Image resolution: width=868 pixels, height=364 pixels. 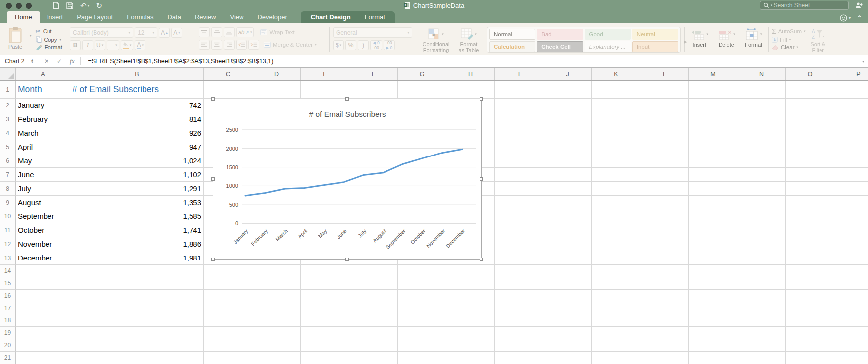 I want to click on cell-A7: June, so click(x=43, y=175).